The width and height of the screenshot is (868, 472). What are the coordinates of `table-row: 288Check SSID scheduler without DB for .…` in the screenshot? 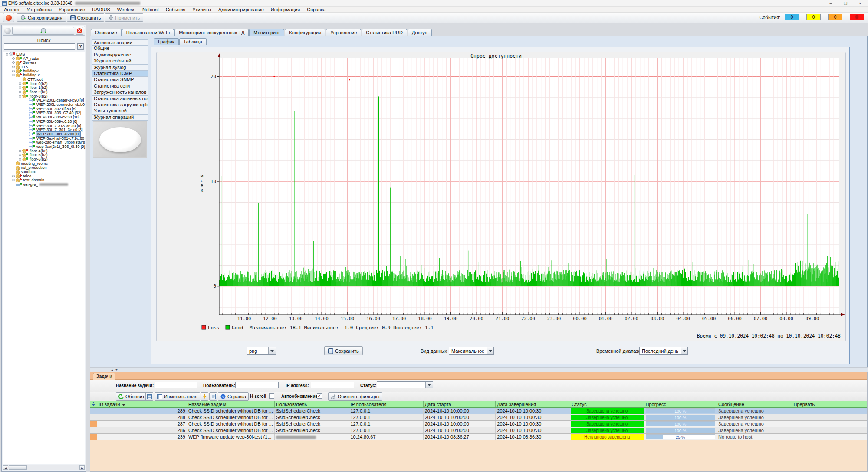 It's located at (479, 417).